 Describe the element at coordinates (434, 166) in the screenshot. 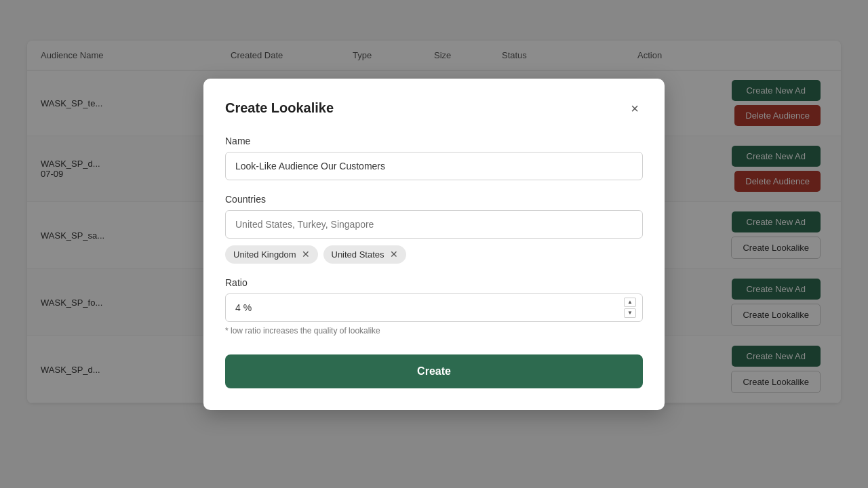

I see `name-input` at that location.